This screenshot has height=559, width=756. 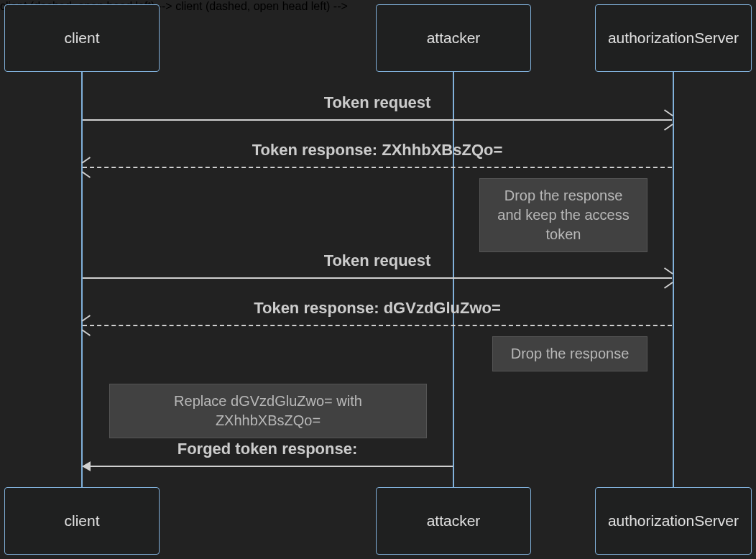 I want to click on message-token-response-2: Token response: dGVzdGluZwo=, so click(x=377, y=308).